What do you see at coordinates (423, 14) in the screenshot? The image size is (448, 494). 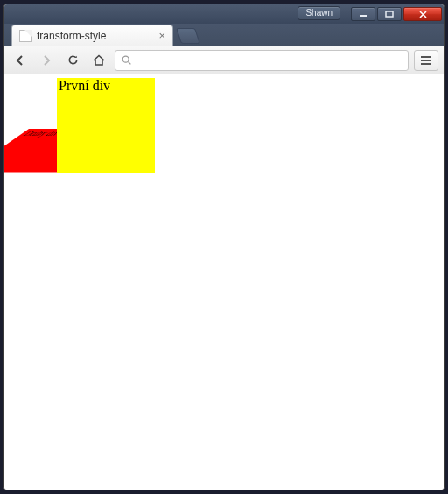 I see `close-window-button` at bounding box center [423, 14].